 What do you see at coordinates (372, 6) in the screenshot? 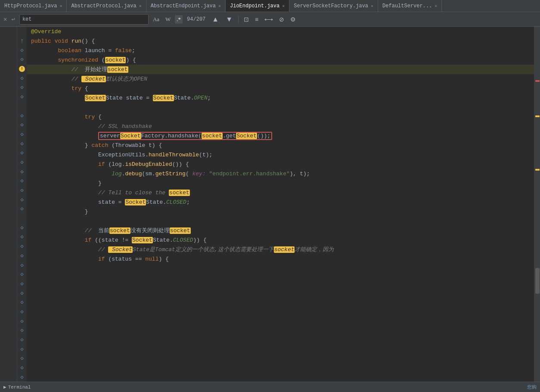
I see `tab-close-serversocketfactory: ✕` at bounding box center [372, 6].